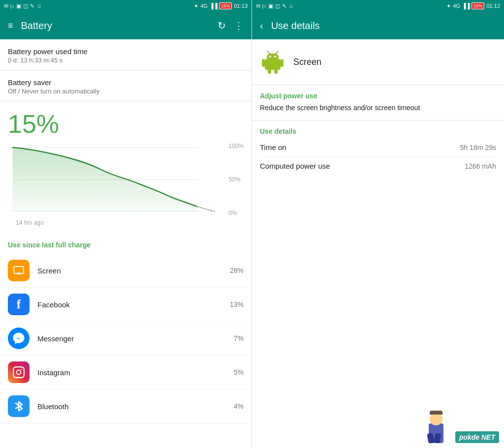  I want to click on edit-icon: ✎, so click(32, 6).